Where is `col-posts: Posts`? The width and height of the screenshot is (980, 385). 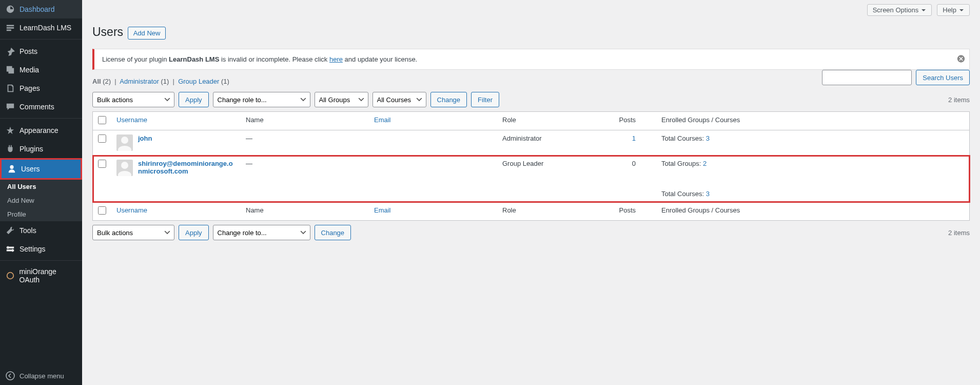 col-posts: Posts is located at coordinates (620, 121).